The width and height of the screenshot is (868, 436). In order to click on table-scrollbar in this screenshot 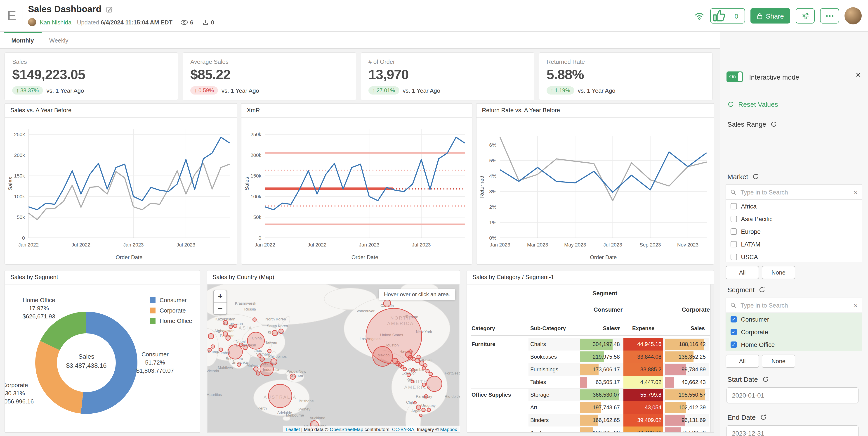, I will do `click(712, 359)`.